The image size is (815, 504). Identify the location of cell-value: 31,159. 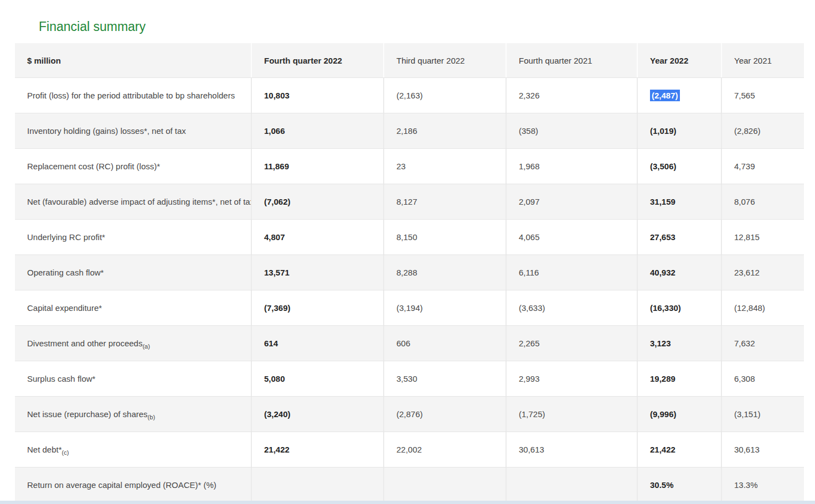
(663, 201).